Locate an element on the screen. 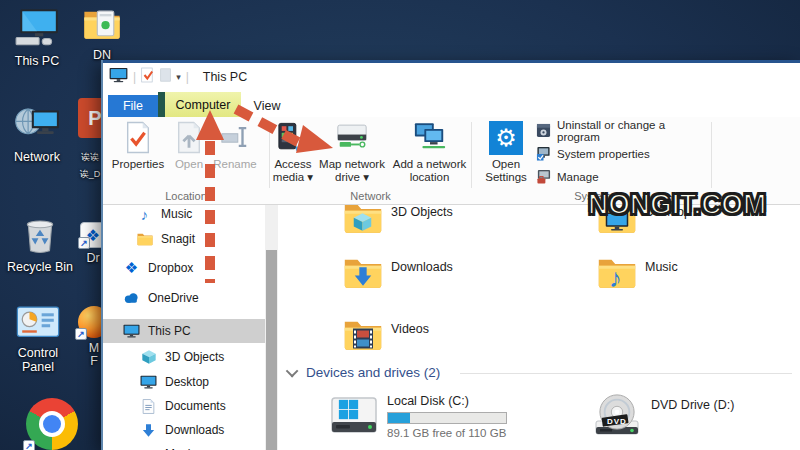 Image resolution: width=800 pixels, height=450 pixels. sidebar-item-music: ♪ Music is located at coordinates (184, 216).